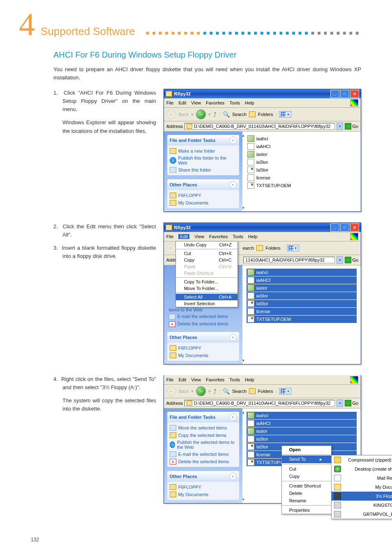 This screenshot has width=392, height=557. I want to click on ctx-delete: Delete, so click(307, 493).